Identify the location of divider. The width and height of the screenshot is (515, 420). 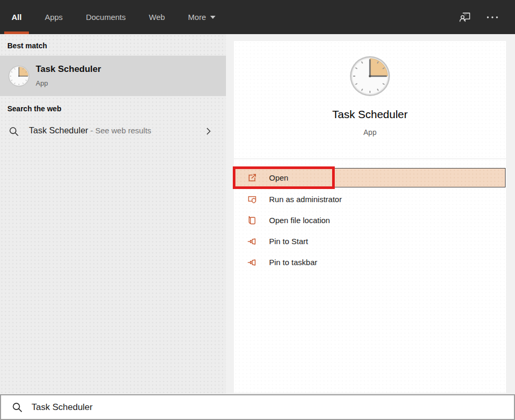
(370, 159).